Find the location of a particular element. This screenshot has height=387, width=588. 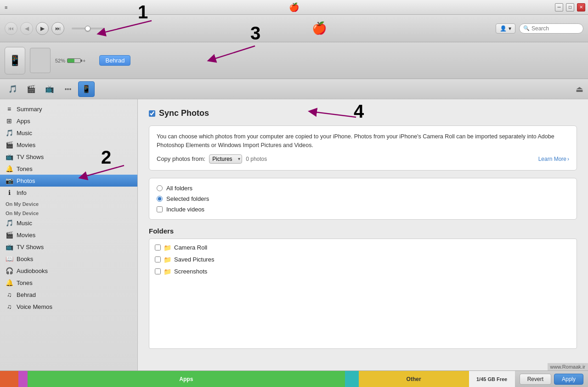

sidebar-item-music: 🎵 Music is located at coordinates (69, 133).